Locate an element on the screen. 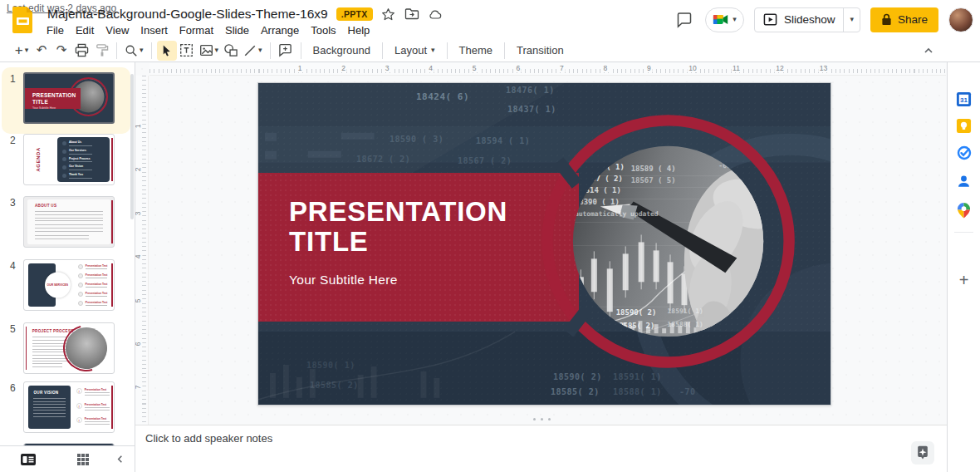  insert-image-button: ▾ is located at coordinates (209, 51).